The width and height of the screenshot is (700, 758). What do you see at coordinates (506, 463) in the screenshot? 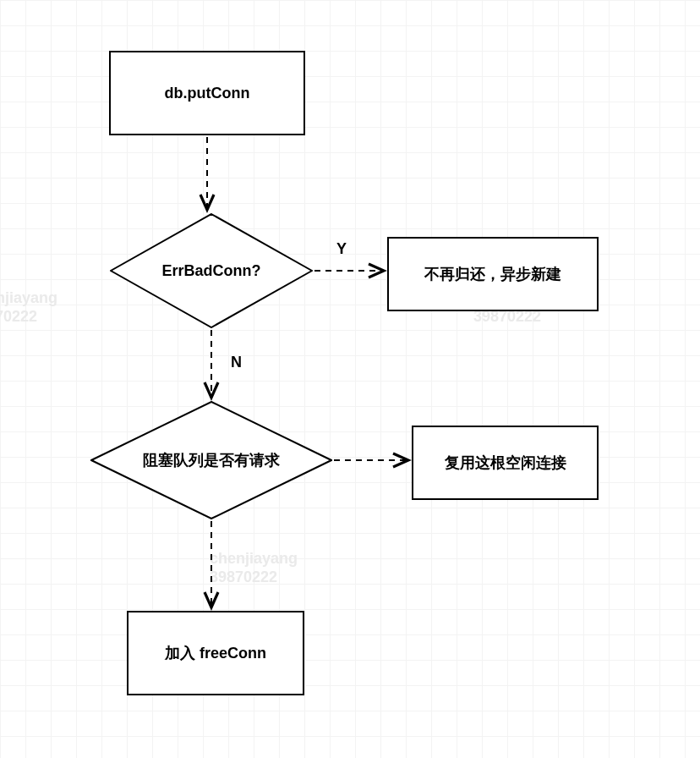
I see `node-r2-label: 复用这根空闲连接` at bounding box center [506, 463].